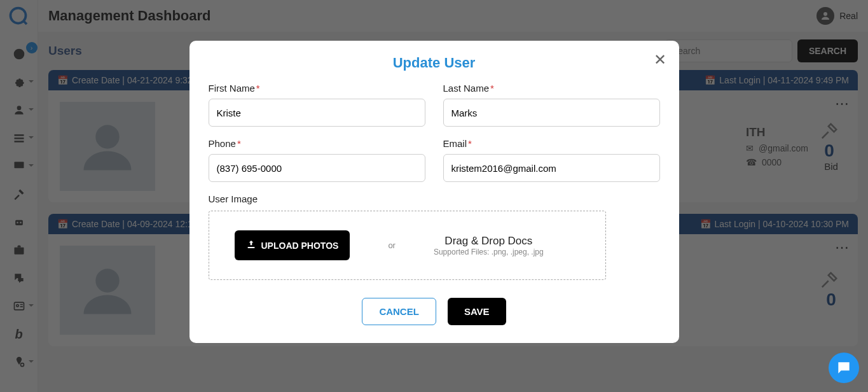 This screenshot has height=392, width=868. What do you see at coordinates (488, 241) in the screenshot?
I see `drop-main-text: Drag & Drop Docs` at bounding box center [488, 241].